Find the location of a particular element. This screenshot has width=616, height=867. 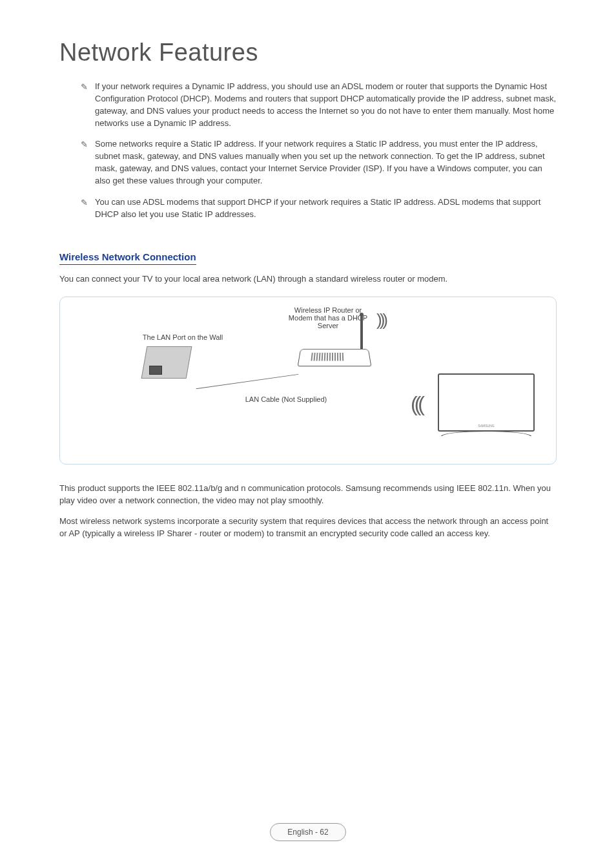

note-text: You can use ADSL modems that support DHC… is located at coordinates (318, 208).